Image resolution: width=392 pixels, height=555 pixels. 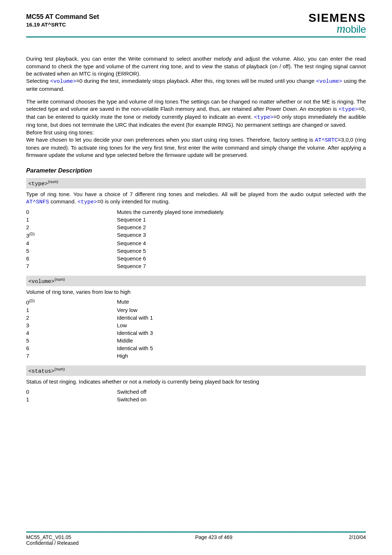 What do you see at coordinates (196, 370) in the screenshot?
I see `param-status-bar: <status>(num)` at bounding box center [196, 370].